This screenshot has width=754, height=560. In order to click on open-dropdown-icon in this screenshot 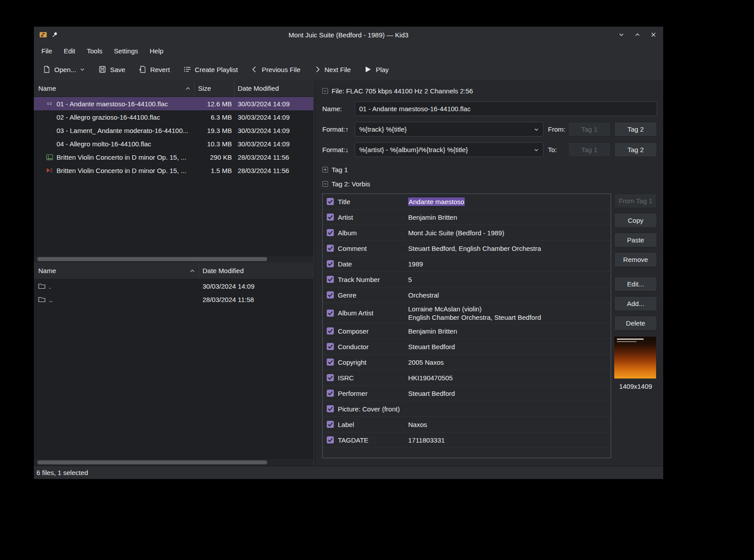, I will do `click(82, 69)`.